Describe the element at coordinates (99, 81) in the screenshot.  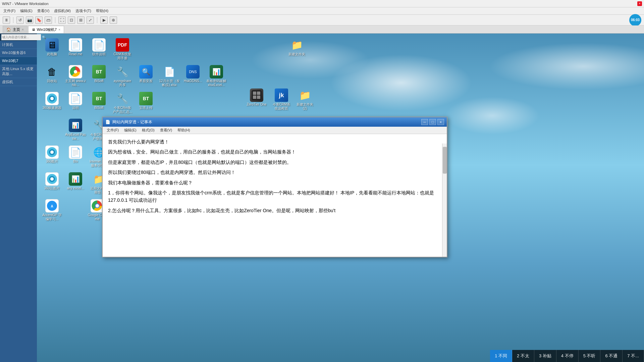
I see `icon-btsoft1-label: BtSoft` at that location.